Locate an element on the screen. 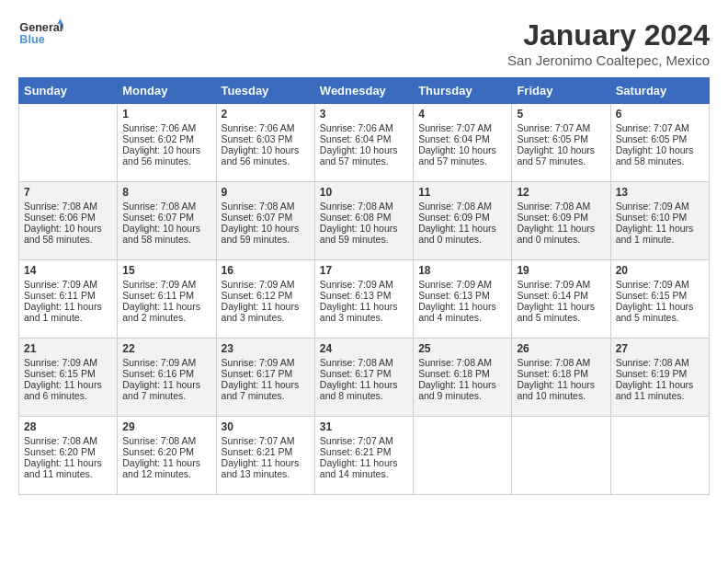 Image resolution: width=728 pixels, height=563 pixels. calendar-header-monday: Monday is located at coordinates (167, 91).